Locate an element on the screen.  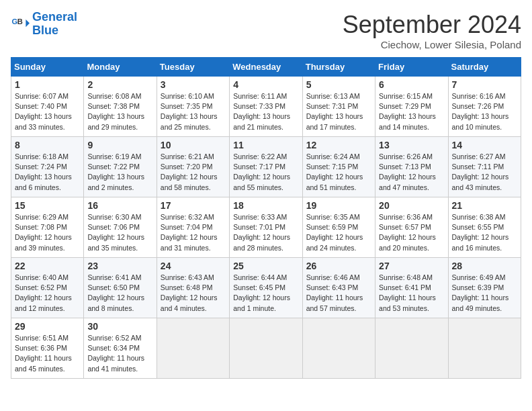
day-info: Sunrise: 6:30 AMSunset: 7:06 PMDaylight:… is located at coordinates (120, 232).